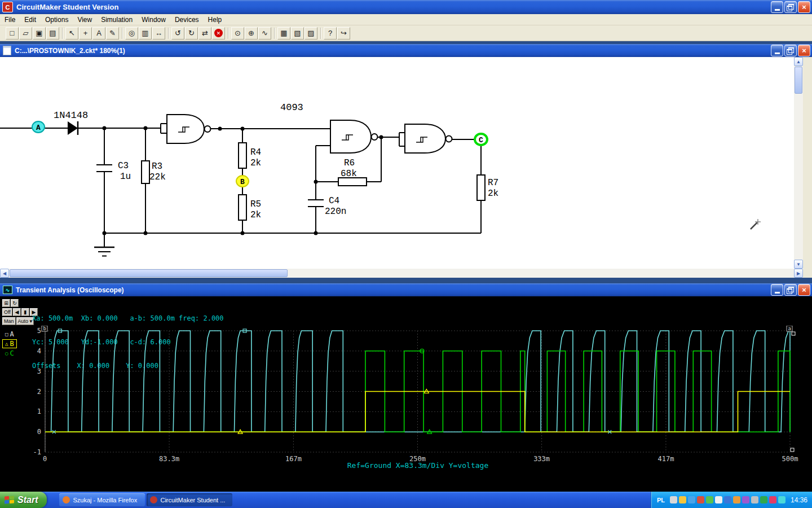 The width and height of the screenshot is (812, 508). Describe the element at coordinates (145, 172) in the screenshot. I see `resistor-r3` at that location.